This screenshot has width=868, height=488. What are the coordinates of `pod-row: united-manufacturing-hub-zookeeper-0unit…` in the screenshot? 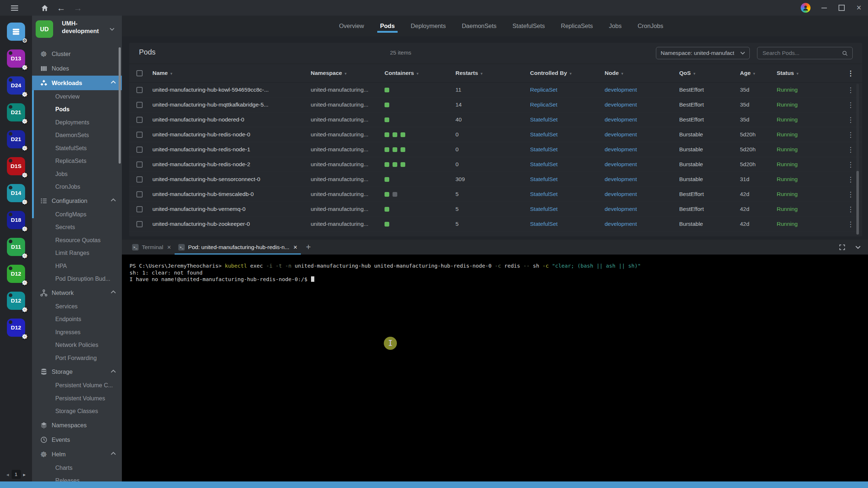 It's located at (495, 224).